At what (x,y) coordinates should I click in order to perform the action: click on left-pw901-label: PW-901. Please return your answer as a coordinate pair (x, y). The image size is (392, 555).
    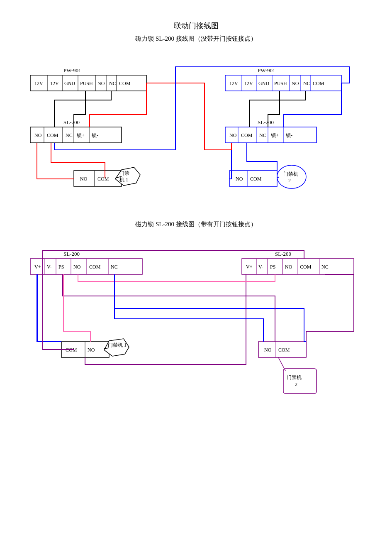
    Looking at the image, I should click on (72, 71).